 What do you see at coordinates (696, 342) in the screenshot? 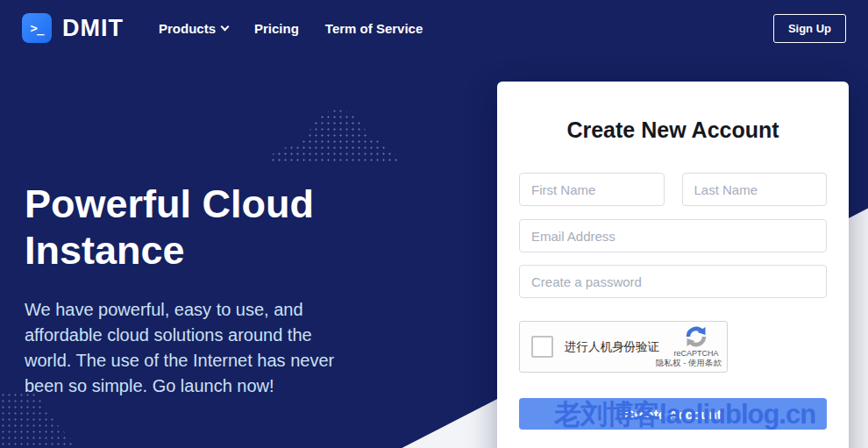
I see `recaptcha-logo-block: reCAPTCHA` at bounding box center [696, 342].